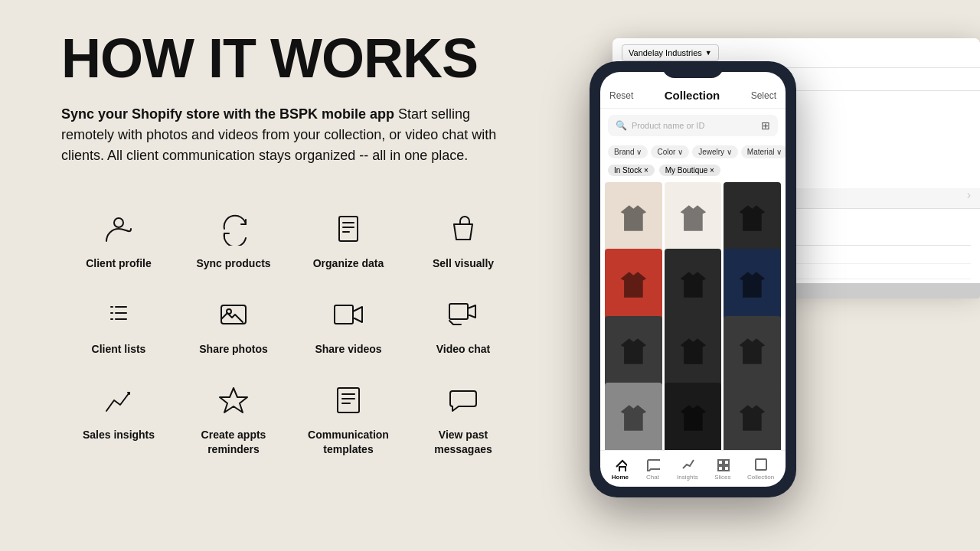  What do you see at coordinates (693, 279) in the screenshot?
I see `phone-screen: Reset Collection Select 🔍 Product name o…` at bounding box center [693, 279].